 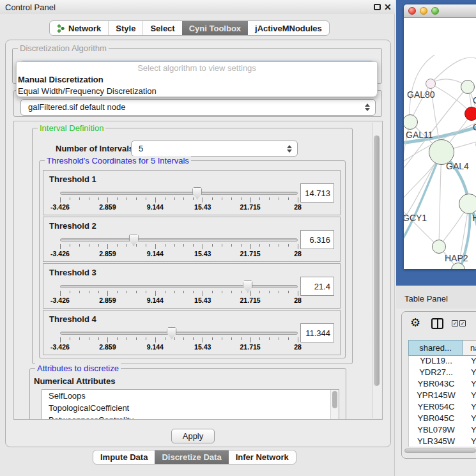 I want to click on horizontal-scrollbar, so click(x=440, y=451).